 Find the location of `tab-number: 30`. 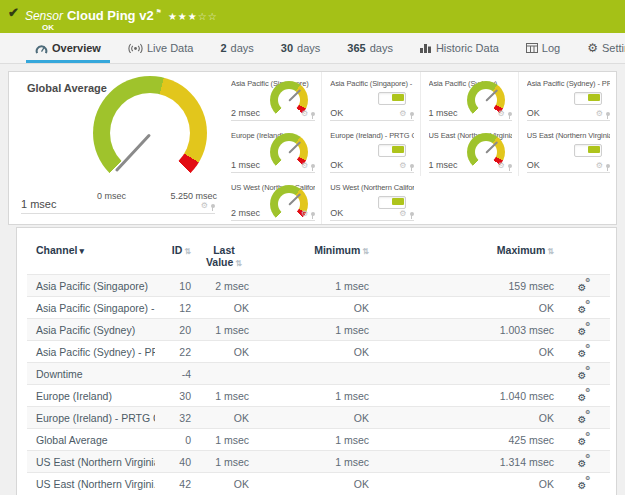

tab-number: 30 is located at coordinates (287, 48).